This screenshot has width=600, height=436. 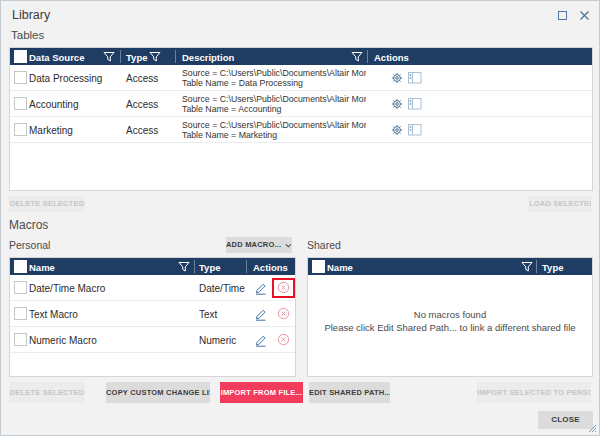 I want to click on import-from-file-button: IMPORT FROM FILE..., so click(x=262, y=392).